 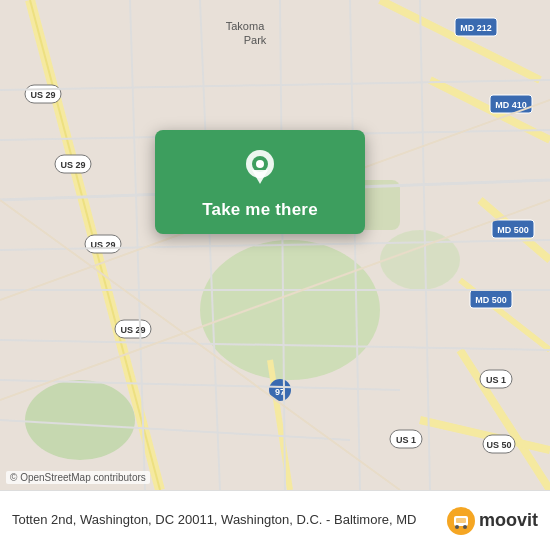 What do you see at coordinates (461, 521) in the screenshot?
I see `moovit-bus-icon` at bounding box center [461, 521].